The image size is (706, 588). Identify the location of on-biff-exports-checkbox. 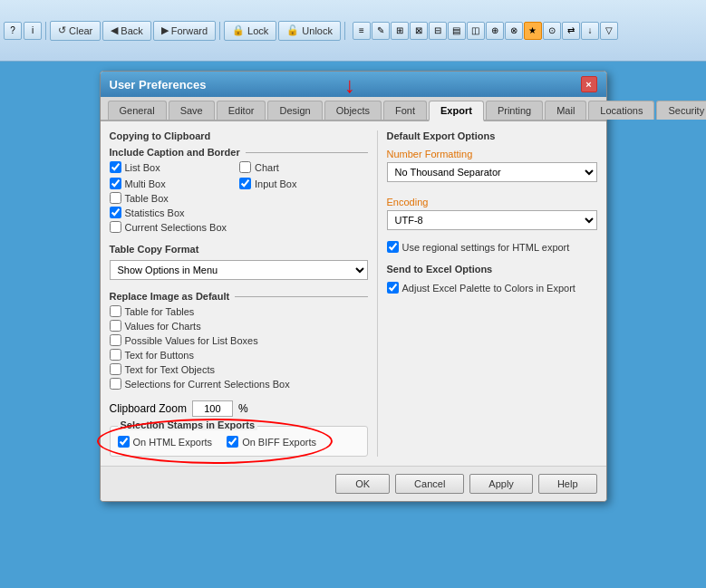
(232, 442).